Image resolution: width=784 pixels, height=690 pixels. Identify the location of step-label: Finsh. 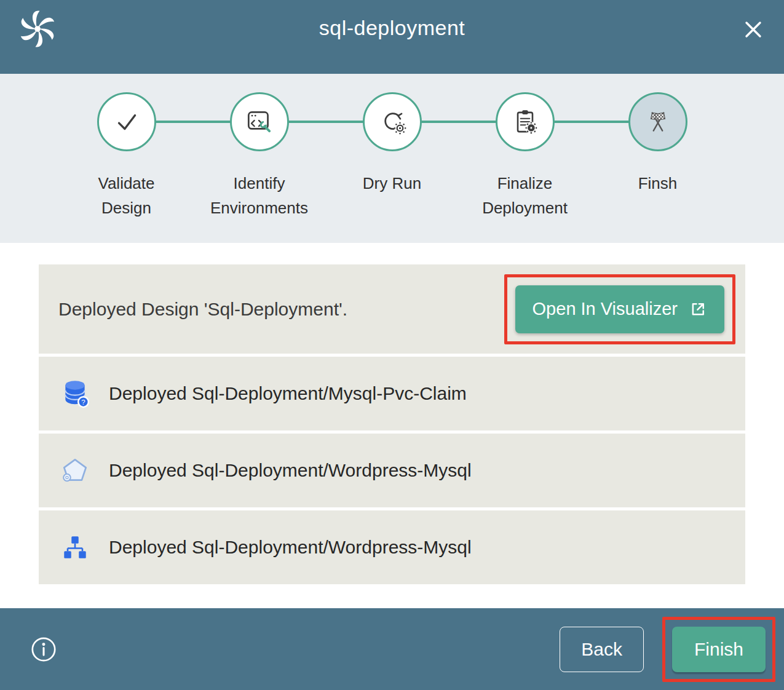
(658, 183).